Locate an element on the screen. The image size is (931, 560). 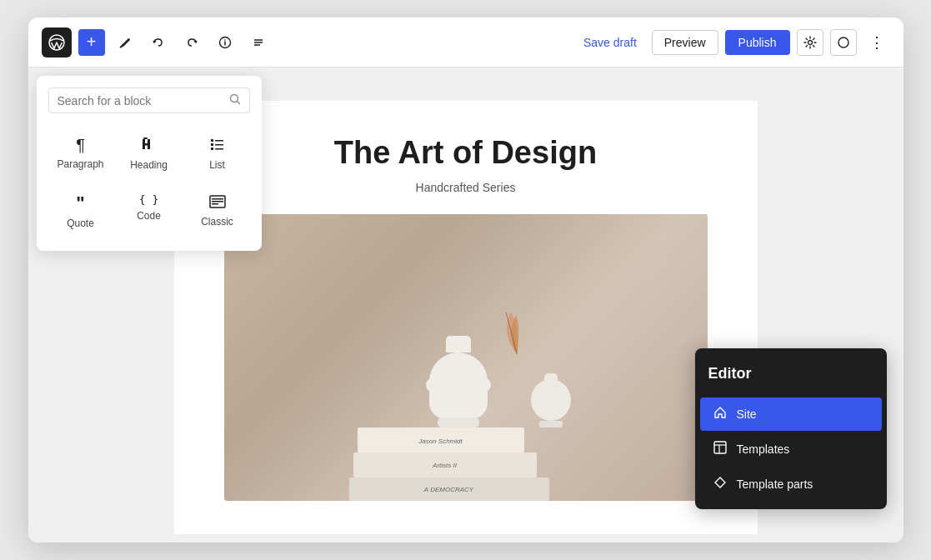
editor-nav-templates: Templates is located at coordinates (791, 449).